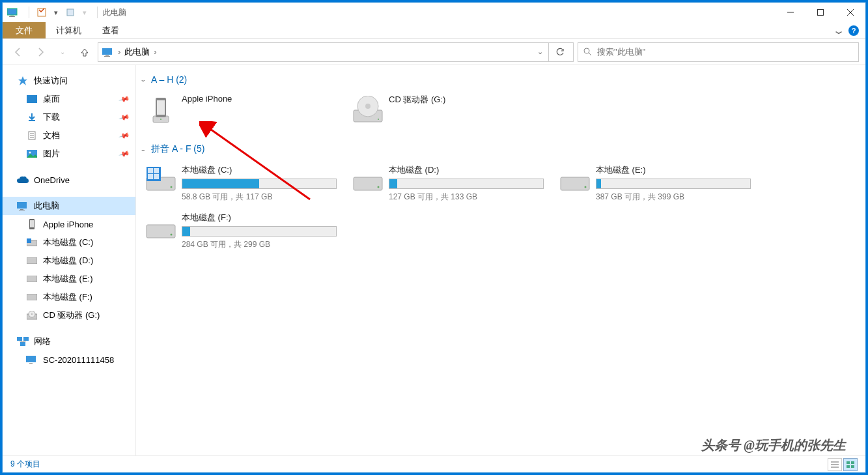 The width and height of the screenshot is (868, 475). What do you see at coordinates (40, 52) in the screenshot?
I see `forward-button` at bounding box center [40, 52].